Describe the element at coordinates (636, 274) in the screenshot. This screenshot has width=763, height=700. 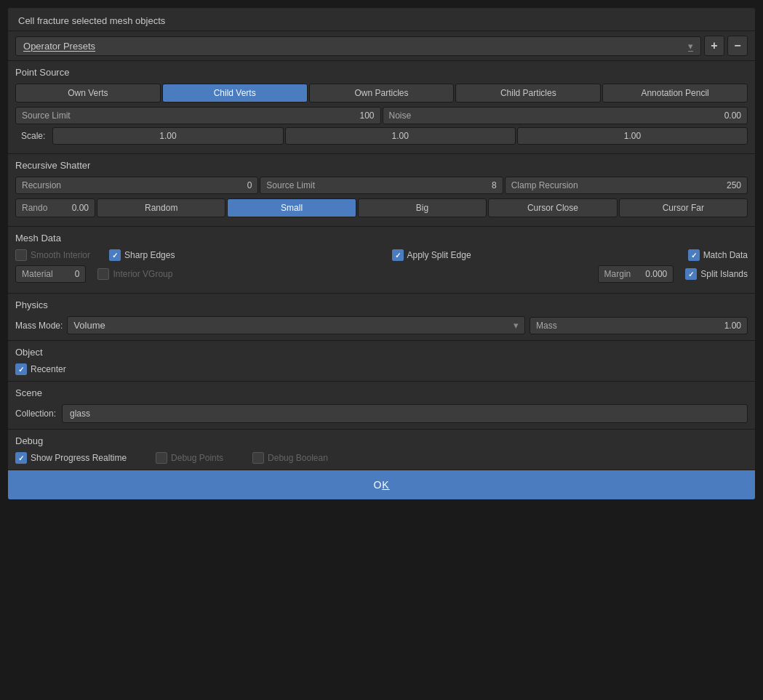
I see `margin-field: Margin 0.000` at that location.